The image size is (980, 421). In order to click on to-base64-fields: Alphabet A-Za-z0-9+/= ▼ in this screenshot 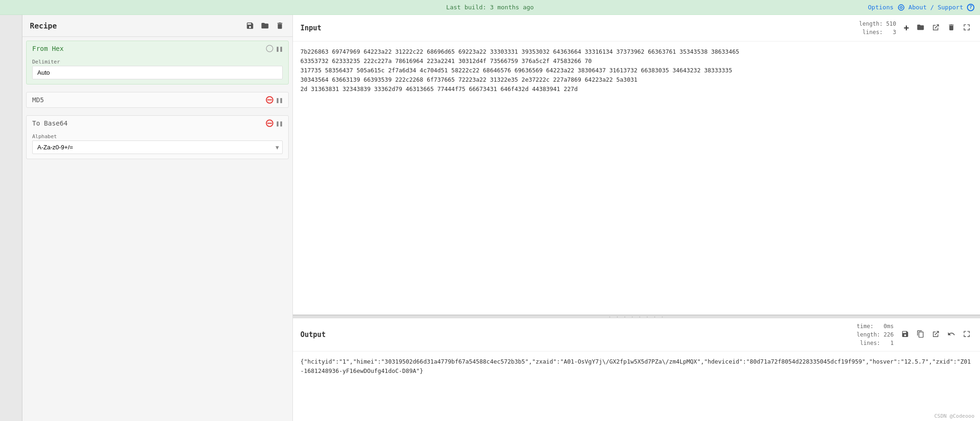, I will do `click(158, 145)`.